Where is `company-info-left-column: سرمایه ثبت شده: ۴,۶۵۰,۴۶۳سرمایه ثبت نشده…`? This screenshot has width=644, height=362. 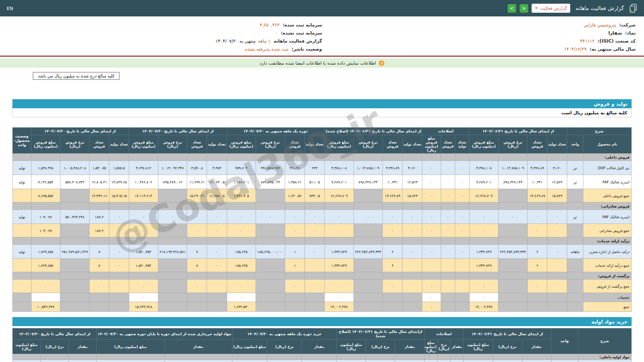 company-info-left-column: سرمایه ثبت شده: ۴,۶۵۰,۴۶۳سرمایه ثبت نشده… is located at coordinates (165, 37).